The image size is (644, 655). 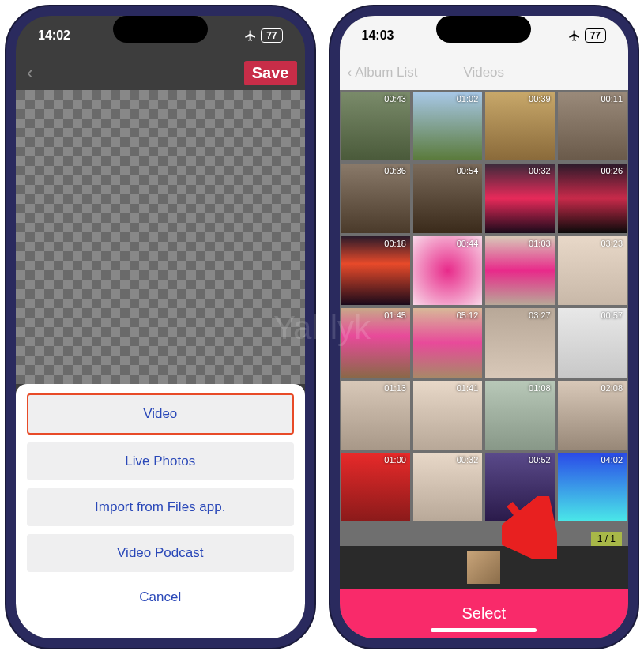 What do you see at coordinates (520, 416) in the screenshot?
I see `video-thumbnail: 01:08` at bounding box center [520, 416].